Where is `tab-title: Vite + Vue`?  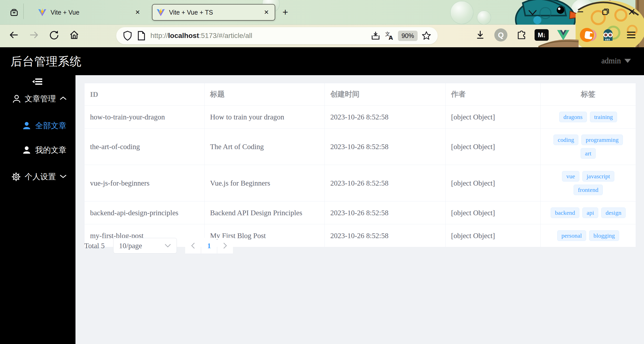
tab-title: Vite + Vue is located at coordinates (90, 13).